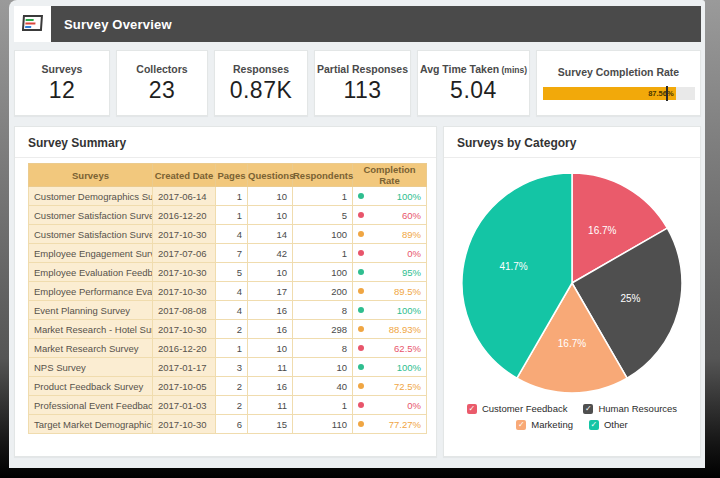 The image size is (720, 478). Describe the element at coordinates (390, 386) in the screenshot. I see `completion-rate-cell: 72.5%` at that location.